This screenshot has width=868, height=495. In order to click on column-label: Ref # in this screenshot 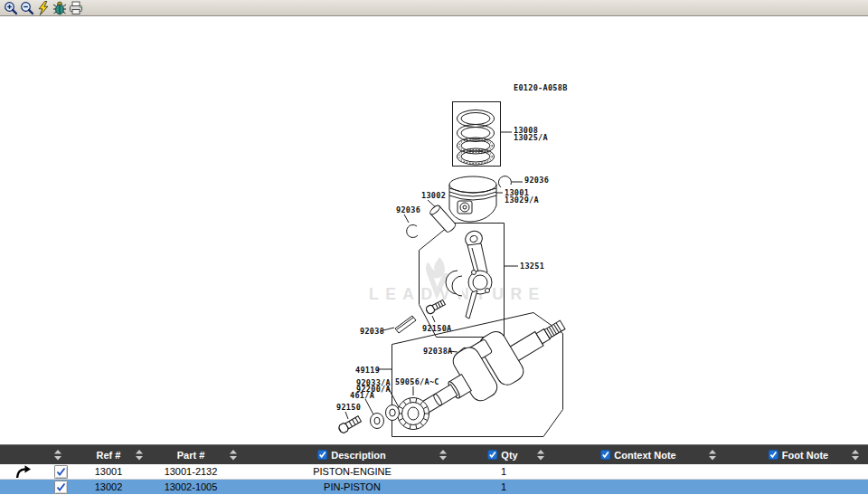, I will do `click(108, 455)`.